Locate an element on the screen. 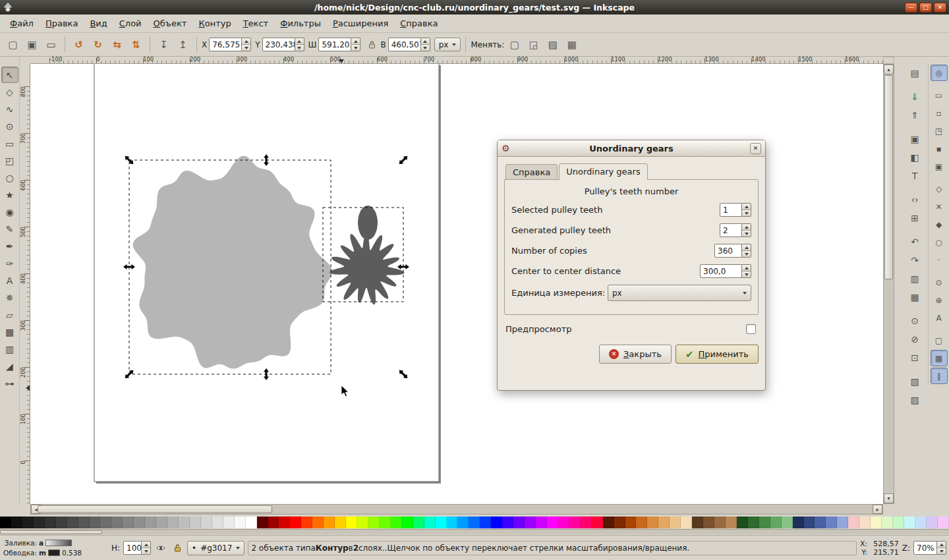 Image resolution: width=949 pixels, height=560 pixels. titlebar: /home/nick/Design/cnc-club.ru/unordinary… is located at coordinates (474, 7).